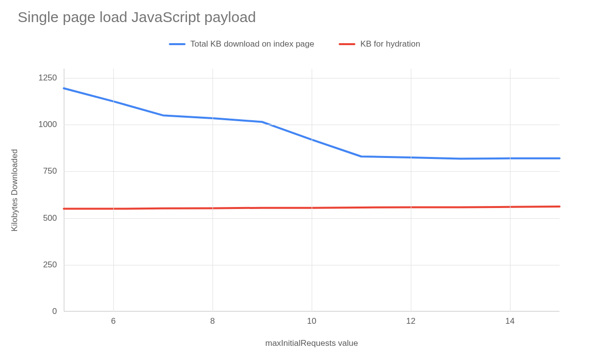  Describe the element at coordinates (379, 44) in the screenshot. I see `legend-item-hydration: KB for hydration` at that location.